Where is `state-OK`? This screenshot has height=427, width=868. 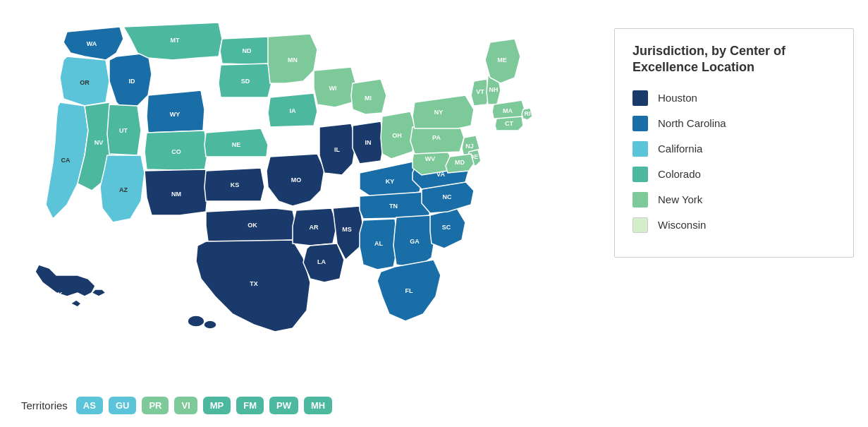
state-OK is located at coordinates (251, 224).